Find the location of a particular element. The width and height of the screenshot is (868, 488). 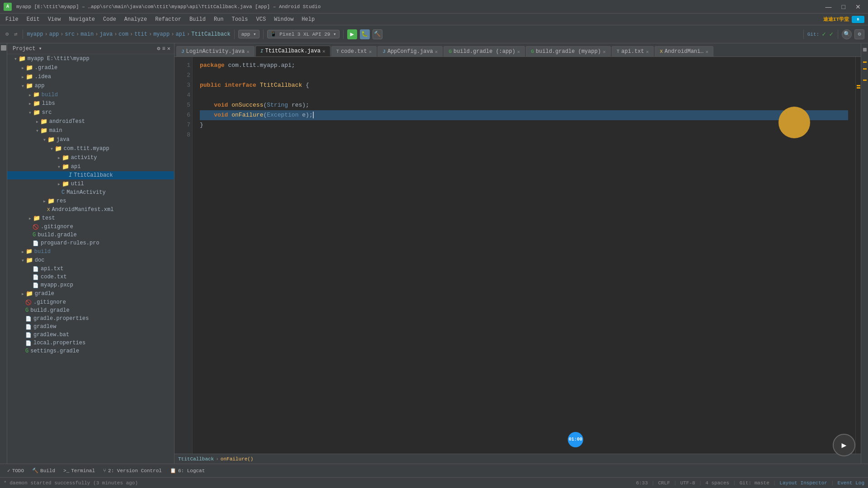

run-config-selector: app ▾ is located at coordinates (249, 34).